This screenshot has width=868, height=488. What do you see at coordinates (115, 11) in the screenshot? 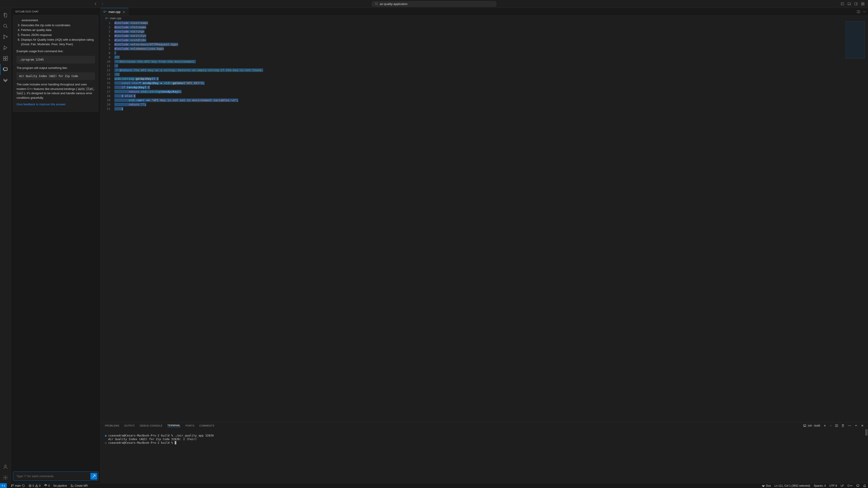
I see `tab-main-cpp: C⁺ main.cpp` at bounding box center [115, 11].